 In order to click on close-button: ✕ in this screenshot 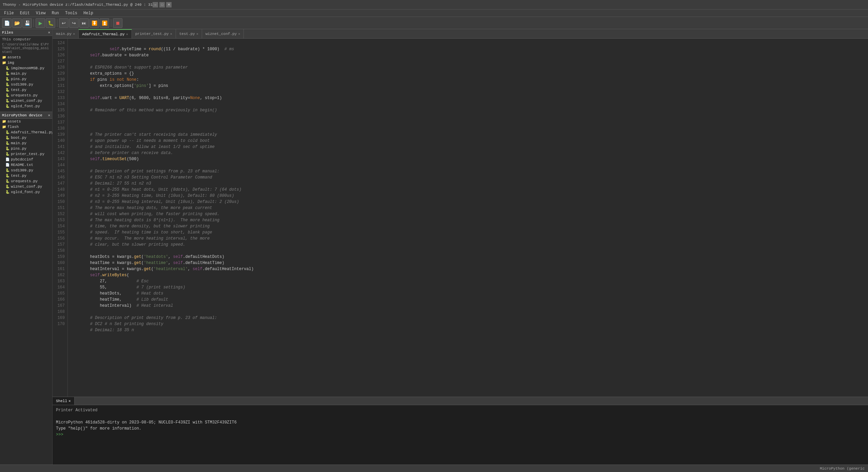, I will do `click(169, 5)`.